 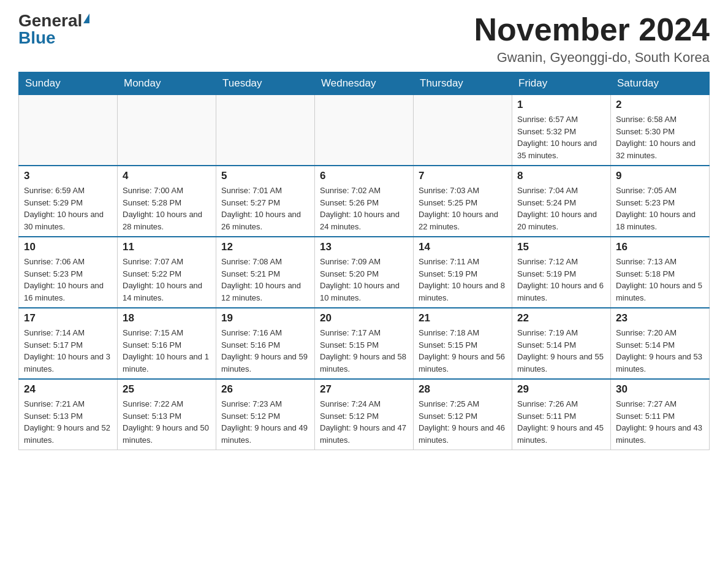 What do you see at coordinates (364, 83) in the screenshot?
I see `weekday-header-wednesday: Wednesday` at bounding box center [364, 83].